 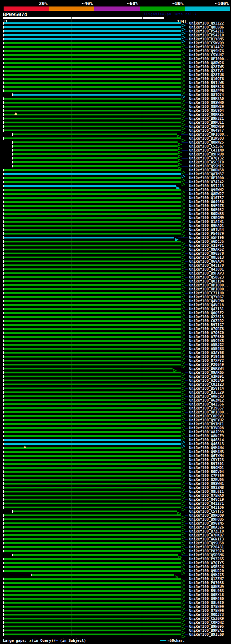 I want to click on subject-id-label: UniRef100_Q4VCL8, so click(x=206, y=305).